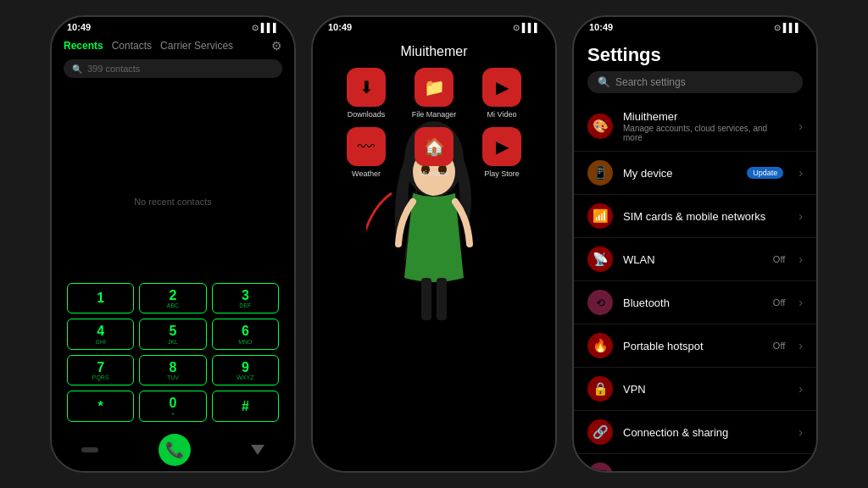 The height and width of the screenshot is (488, 868). Describe the element at coordinates (366, 87) in the screenshot. I see `downloads-icon: ⬇` at that location.